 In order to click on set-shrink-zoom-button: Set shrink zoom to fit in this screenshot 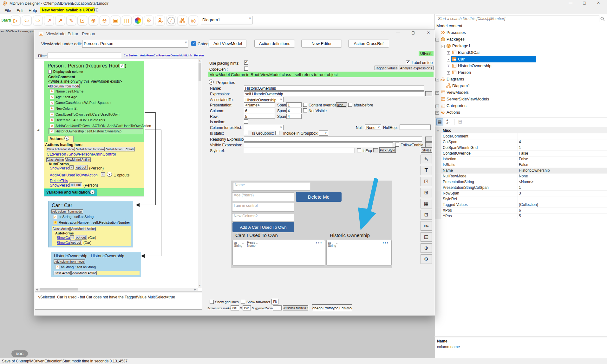, I will do `click(296, 308)`.